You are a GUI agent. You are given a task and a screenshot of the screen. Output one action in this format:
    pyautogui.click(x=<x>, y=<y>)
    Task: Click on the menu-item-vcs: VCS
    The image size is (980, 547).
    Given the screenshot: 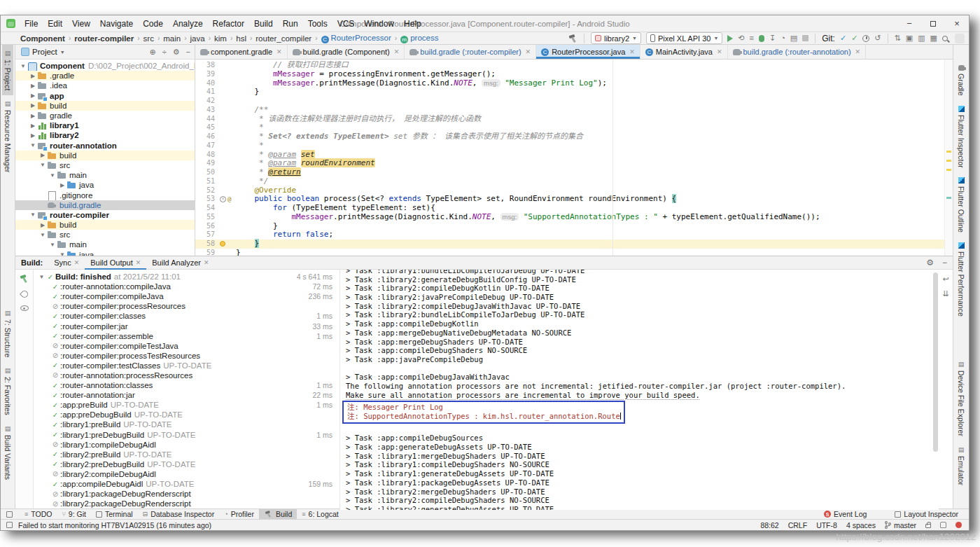 What is the action you would take?
    pyautogui.click(x=346, y=24)
    